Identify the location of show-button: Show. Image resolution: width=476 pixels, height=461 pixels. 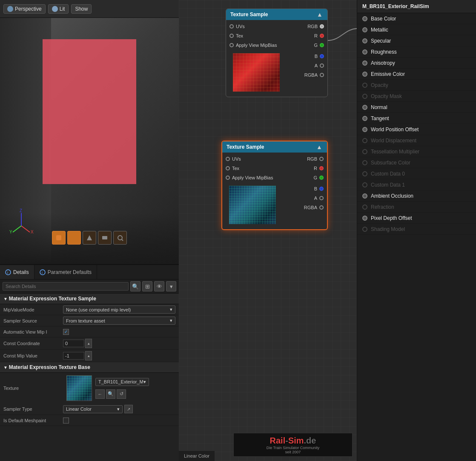
(81, 9).